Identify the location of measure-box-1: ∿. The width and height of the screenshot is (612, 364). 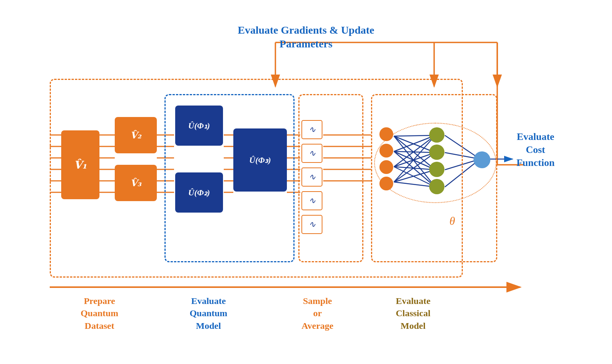
(312, 130).